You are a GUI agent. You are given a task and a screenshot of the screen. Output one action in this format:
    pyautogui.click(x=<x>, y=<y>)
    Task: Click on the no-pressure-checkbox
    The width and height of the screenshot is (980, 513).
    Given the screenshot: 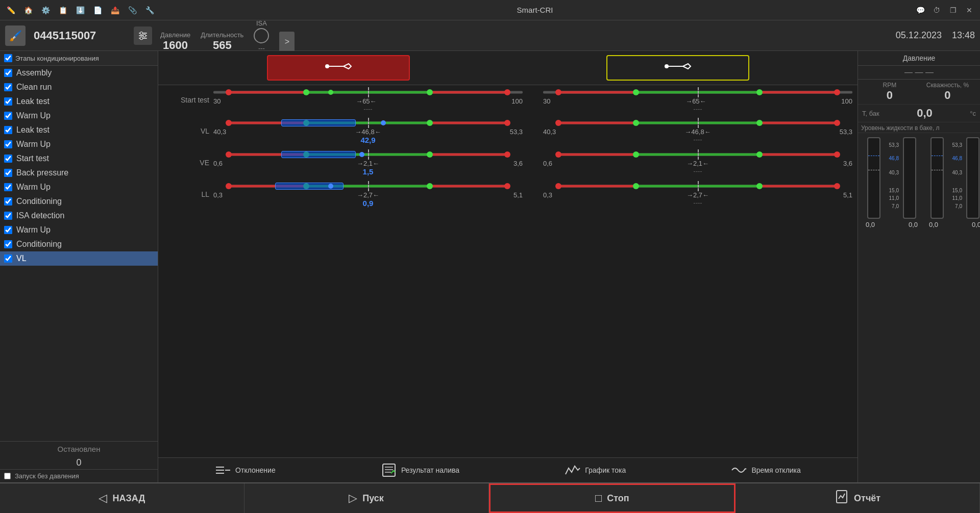 What is the action you would take?
    pyautogui.click(x=7, y=476)
    